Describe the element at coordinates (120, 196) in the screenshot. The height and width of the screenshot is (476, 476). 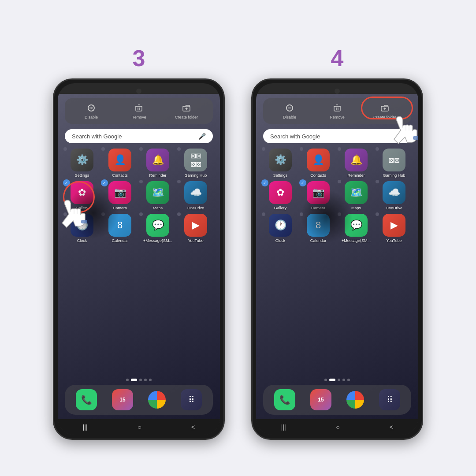
I see `app-camera-3: ✓ 📷 Camera` at that location.